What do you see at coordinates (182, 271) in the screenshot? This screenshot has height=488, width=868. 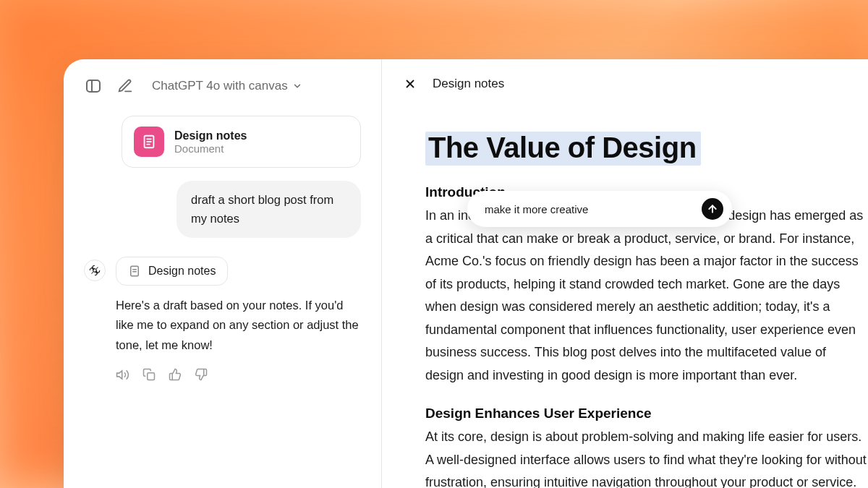 I see `canvas-chip-label: Design notes` at bounding box center [182, 271].